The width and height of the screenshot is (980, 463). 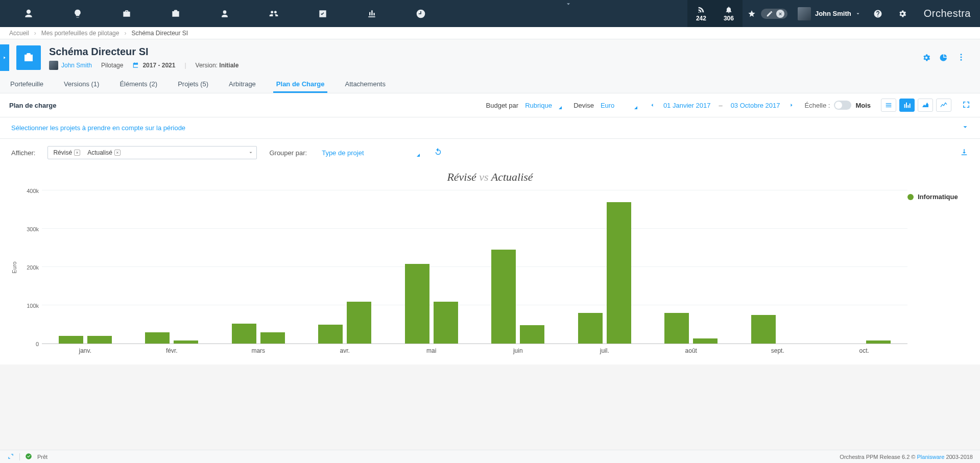 I want to click on tab-versions: Versions (1), so click(x=82, y=84).